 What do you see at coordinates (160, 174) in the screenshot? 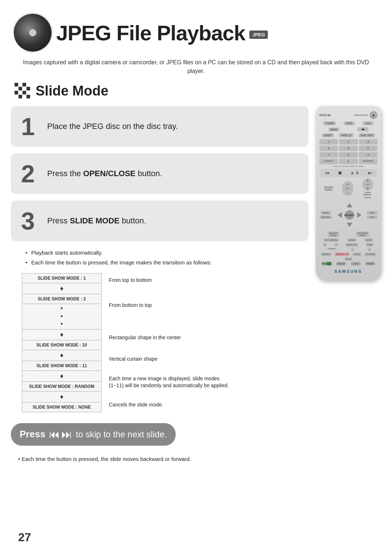
I see `step-2-block: 2 Press the OPEN/CLOSE button.` at bounding box center [160, 174].